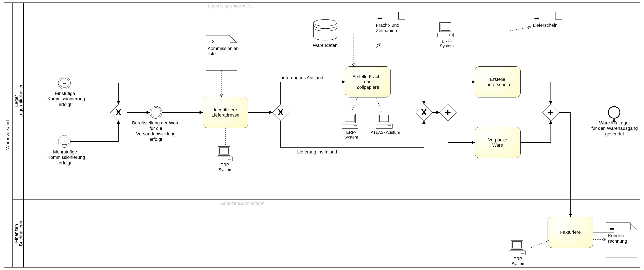 This screenshot has width=644, height=270. Describe the element at coordinates (386, 124) in the screenshot. I see `atlas-system: ATLAS- Ausfuhr` at that location.